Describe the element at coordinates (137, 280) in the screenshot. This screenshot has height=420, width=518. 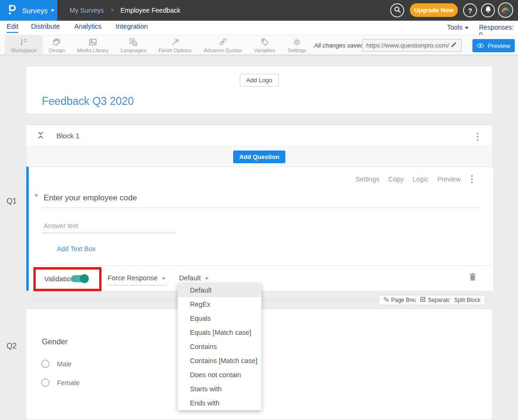
I see `force-response-dropdown: Force Response` at that location.